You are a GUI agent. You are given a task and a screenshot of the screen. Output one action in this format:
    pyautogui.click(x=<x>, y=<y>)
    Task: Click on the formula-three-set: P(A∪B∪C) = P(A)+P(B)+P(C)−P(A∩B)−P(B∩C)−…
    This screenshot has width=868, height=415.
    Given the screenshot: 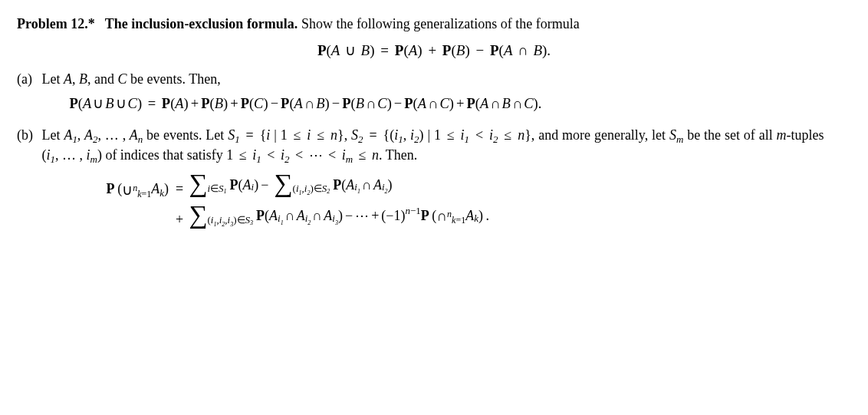 What is the action you would take?
    pyautogui.click(x=447, y=104)
    